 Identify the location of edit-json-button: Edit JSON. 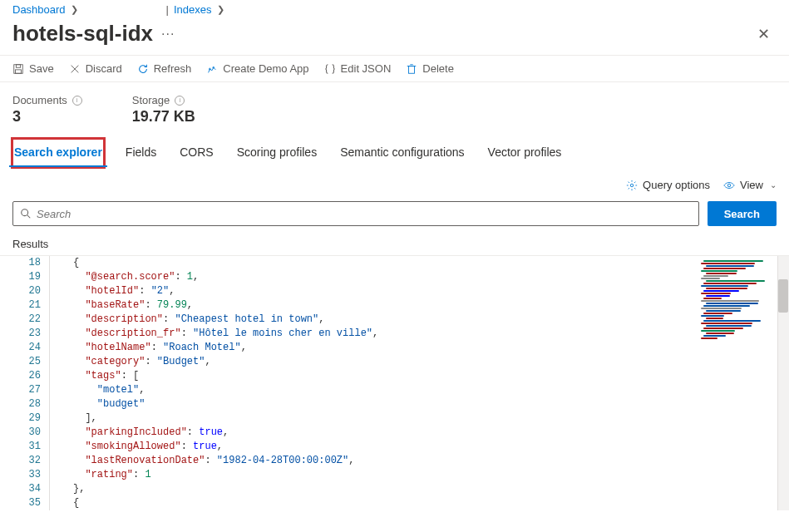
(358, 68).